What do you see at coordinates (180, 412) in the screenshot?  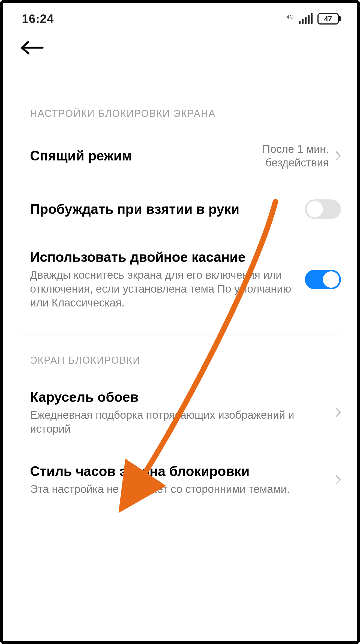 I see `row-wallpaper-carousel: Карусель обоев Ежедневная подборка потря…` at bounding box center [180, 412].